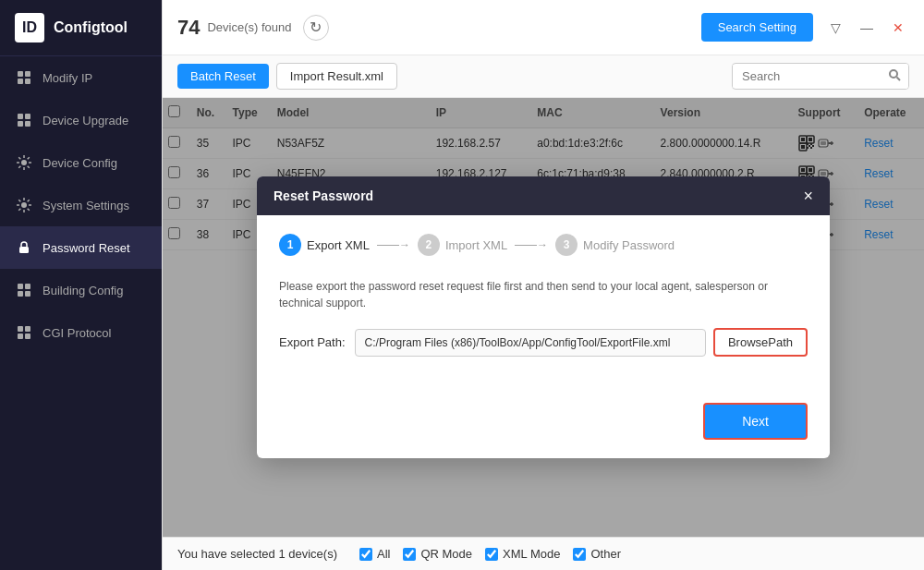 The height and width of the screenshot is (570, 924). Describe the element at coordinates (24, 205) in the screenshot. I see `system-settings-icon` at that location.